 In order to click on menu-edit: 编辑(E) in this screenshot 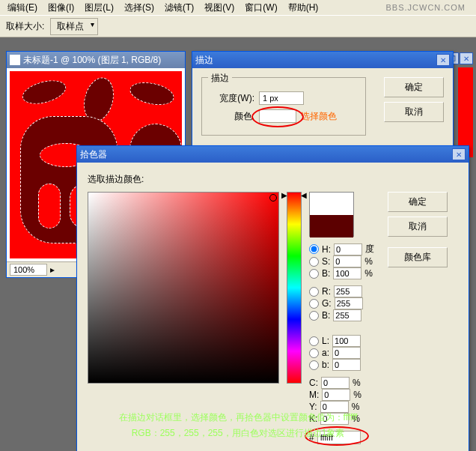, I will do `click(22, 7)`.